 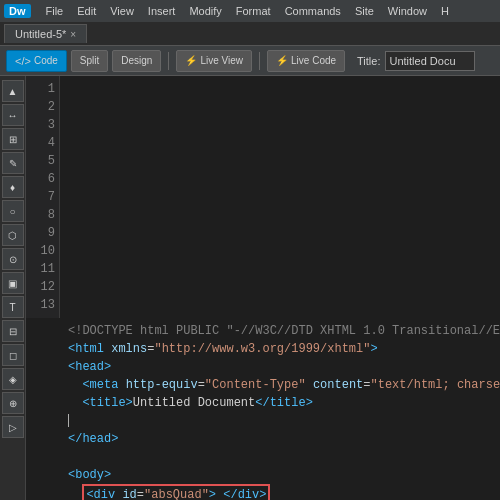 I want to click on tool-square: ▣, so click(x=13, y=283).